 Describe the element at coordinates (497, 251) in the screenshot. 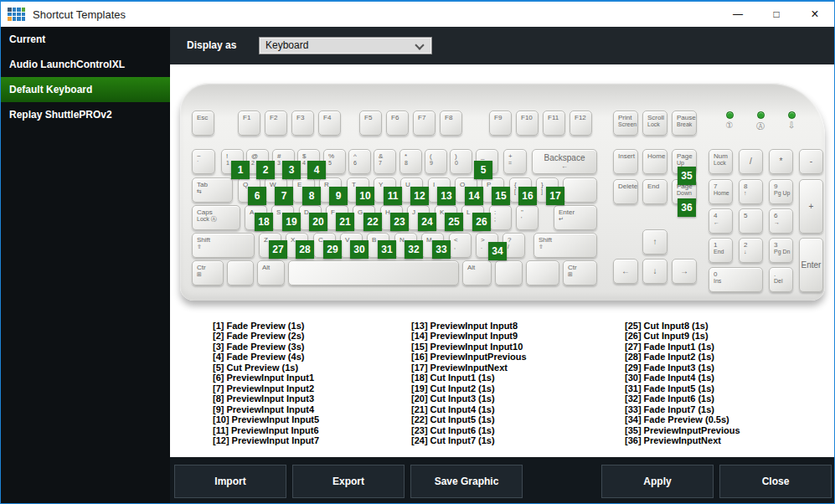

I see `shortcut-key-badge: 34` at that location.